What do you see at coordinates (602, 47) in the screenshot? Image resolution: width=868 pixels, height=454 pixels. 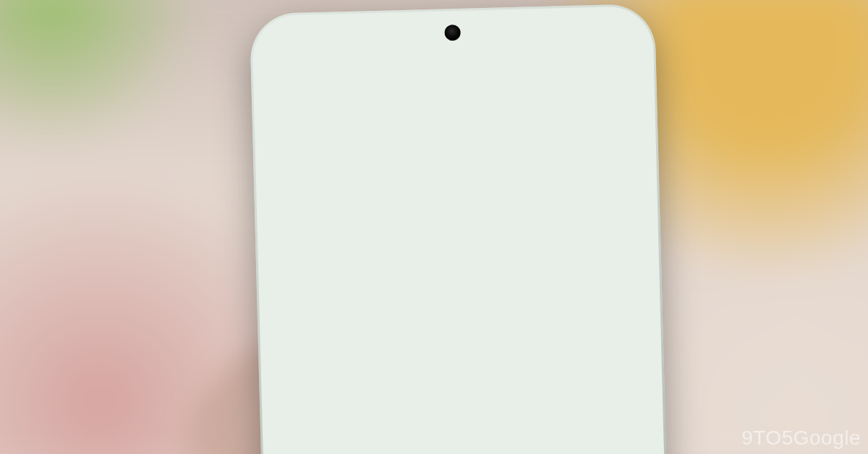 I see `battery-percent: 54%` at bounding box center [602, 47].